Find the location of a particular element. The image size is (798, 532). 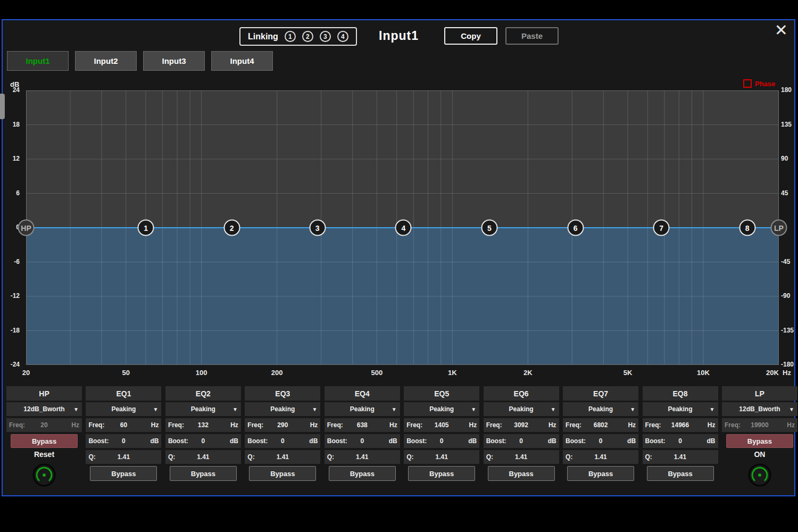

channel-title: EQ7 is located at coordinates (601, 394).